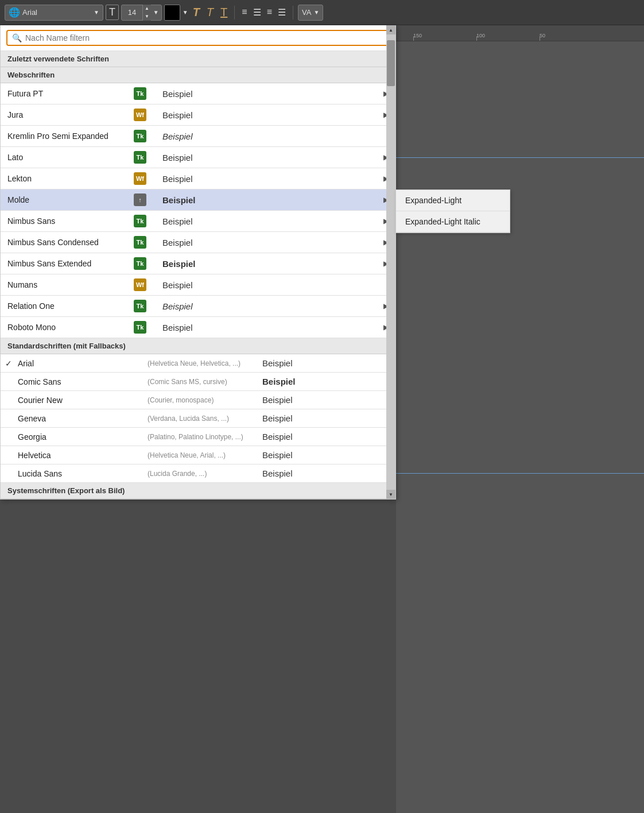  What do you see at coordinates (316, 13) in the screenshot?
I see `va-dropdown-arrow: ▼` at bounding box center [316, 13].